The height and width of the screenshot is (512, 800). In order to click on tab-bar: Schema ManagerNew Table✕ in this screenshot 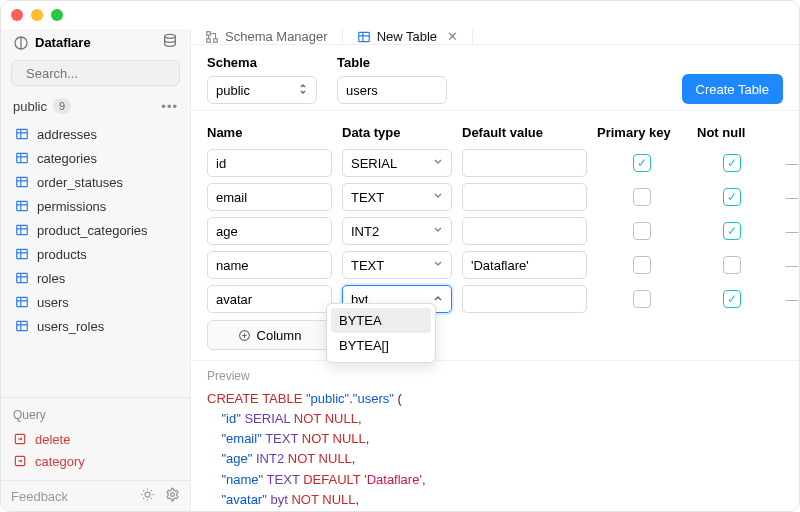, I will do `click(495, 37)`.